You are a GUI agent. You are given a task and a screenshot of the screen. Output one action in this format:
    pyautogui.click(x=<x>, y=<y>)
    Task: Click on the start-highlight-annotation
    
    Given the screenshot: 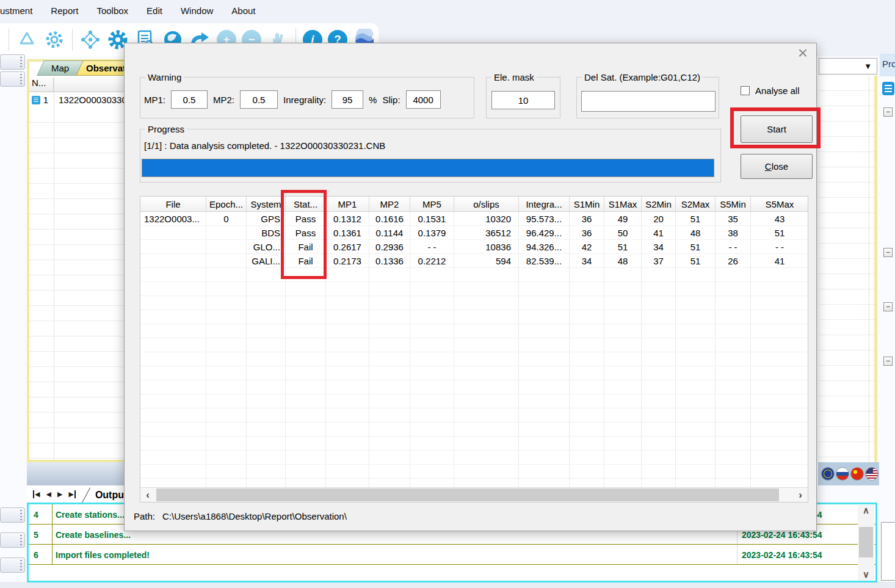 What is the action you would take?
    pyautogui.click(x=775, y=128)
    